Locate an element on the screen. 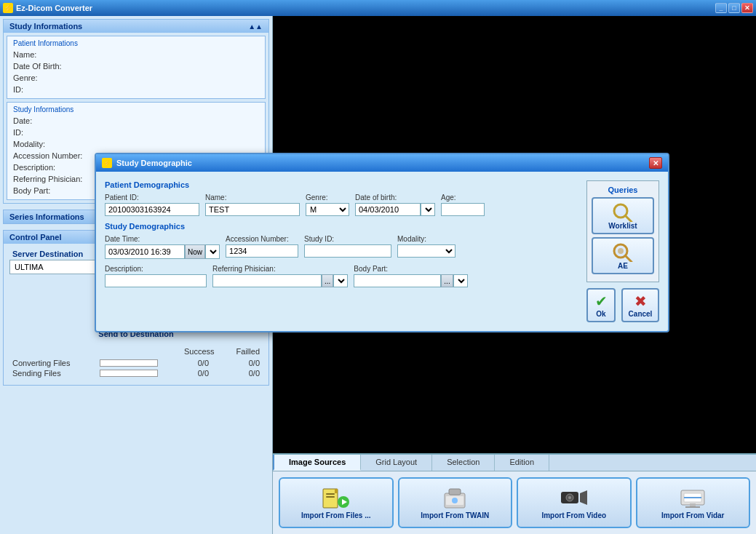  dob-input is located at coordinates (388, 210).